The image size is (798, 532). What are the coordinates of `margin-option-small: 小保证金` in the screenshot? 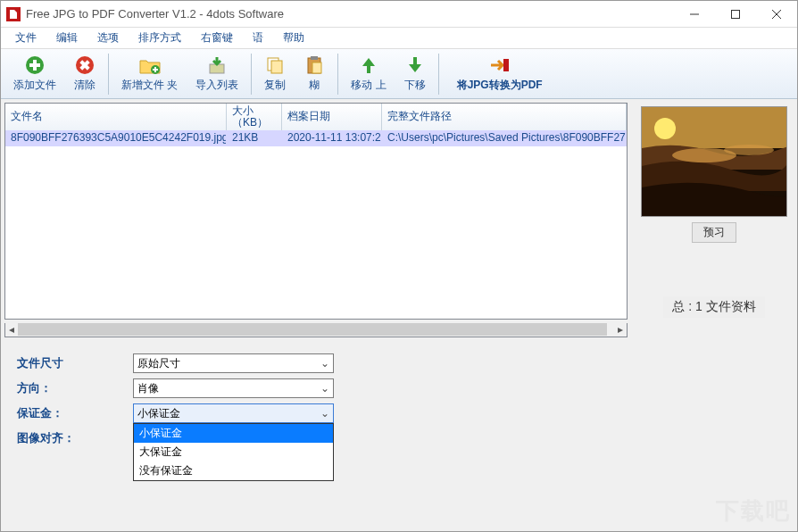 It's located at (234, 434).